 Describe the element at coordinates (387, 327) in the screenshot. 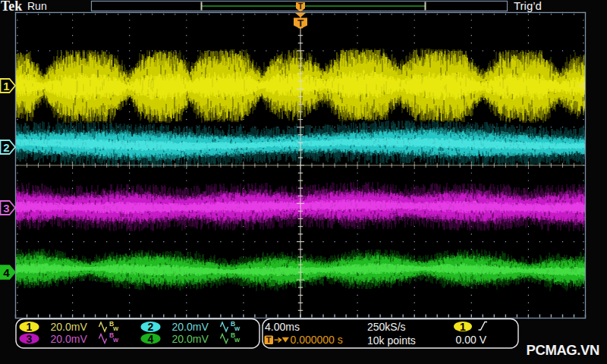

I see `svg-text: 250kS/s` at that location.